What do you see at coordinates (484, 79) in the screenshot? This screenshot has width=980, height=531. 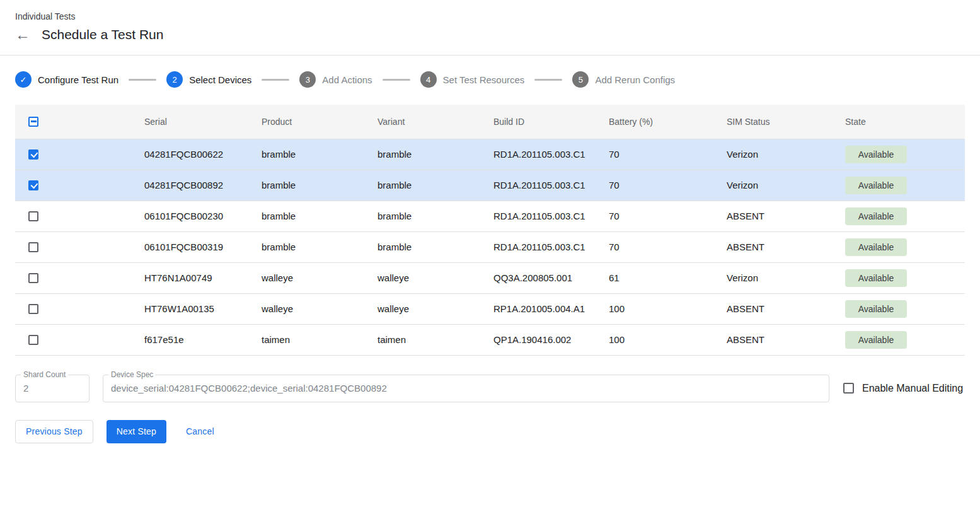 I see `step-label: Set Test Resources` at bounding box center [484, 79].